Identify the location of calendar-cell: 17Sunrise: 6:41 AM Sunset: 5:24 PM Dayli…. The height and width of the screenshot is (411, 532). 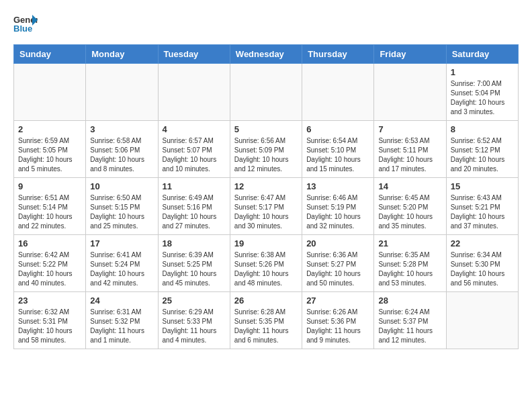
(122, 263).